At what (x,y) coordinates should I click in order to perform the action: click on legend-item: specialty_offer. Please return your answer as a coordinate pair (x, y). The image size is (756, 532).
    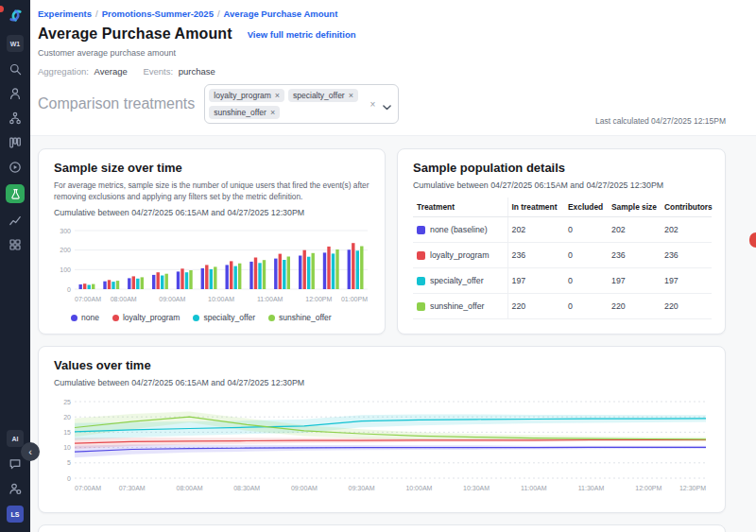
    Looking at the image, I should click on (224, 317).